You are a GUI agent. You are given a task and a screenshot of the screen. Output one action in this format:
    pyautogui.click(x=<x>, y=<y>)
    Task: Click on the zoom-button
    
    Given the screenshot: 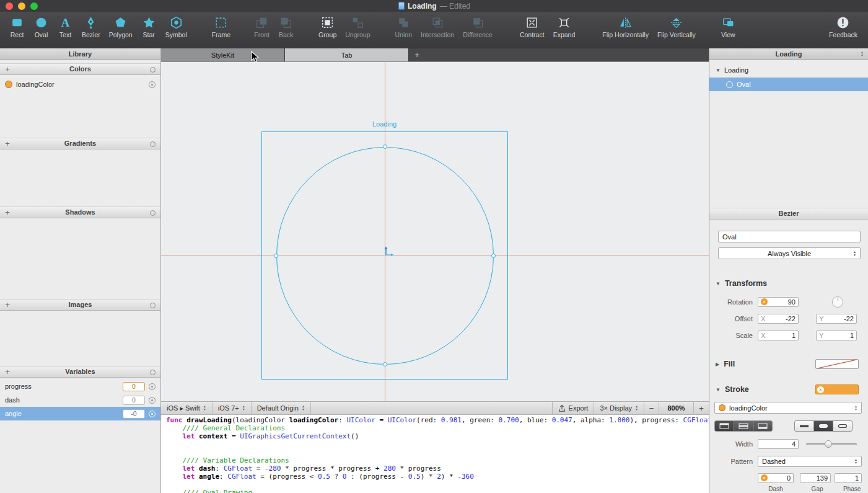 What is the action you would take?
    pyautogui.click(x=34, y=6)
    